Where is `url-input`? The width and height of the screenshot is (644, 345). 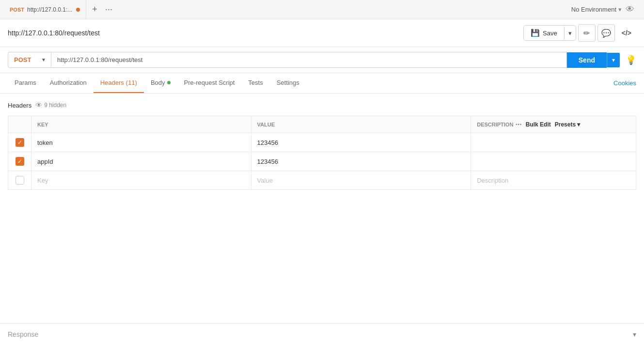
url-input is located at coordinates (309, 60).